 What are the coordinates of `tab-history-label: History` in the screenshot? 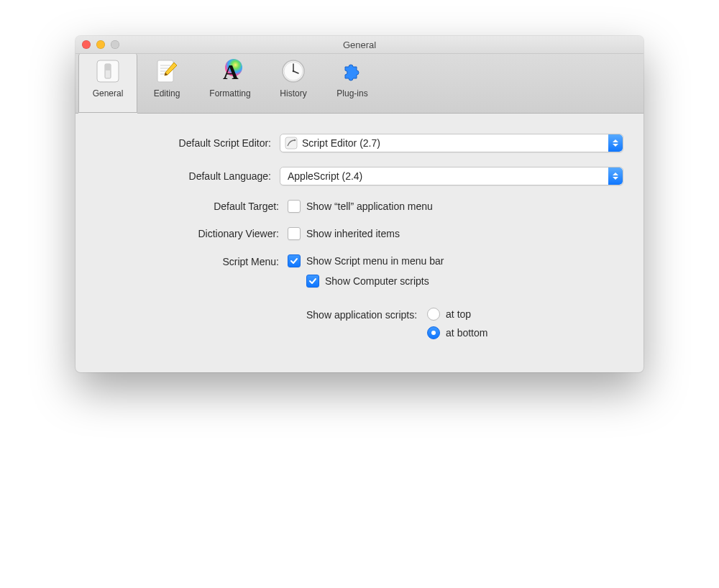 It's located at (293, 93).